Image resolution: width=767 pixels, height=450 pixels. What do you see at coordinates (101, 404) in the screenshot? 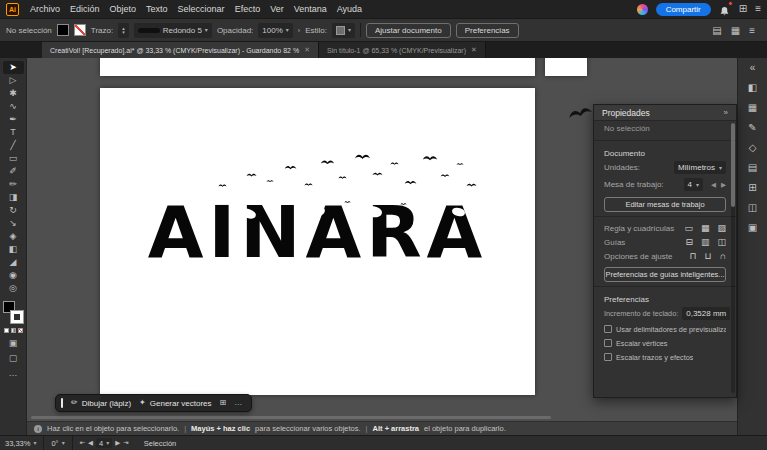
I see `draw-pencil-button: ✏ Dibujar (lápiz)` at bounding box center [101, 404].